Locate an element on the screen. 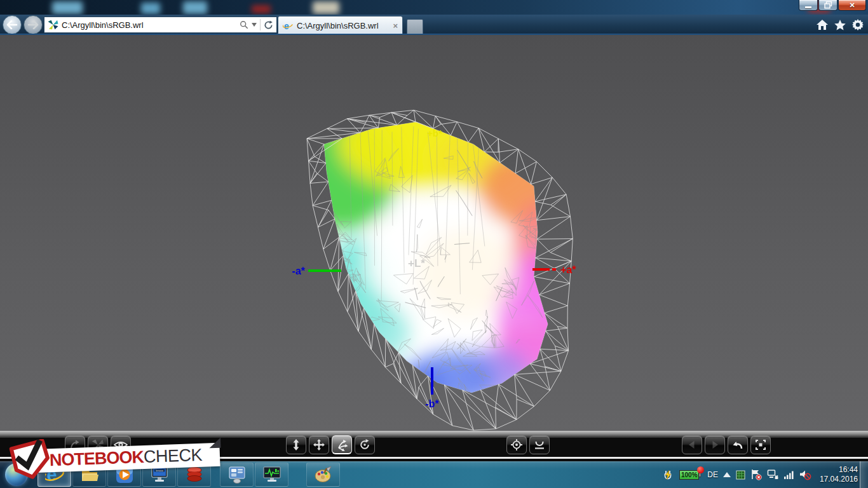 This screenshot has width=868, height=488. previous-view-button is located at coordinates (692, 445).